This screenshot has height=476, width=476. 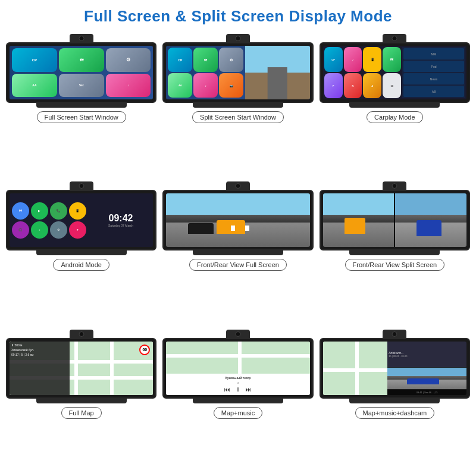 What do you see at coordinates (81, 368) in the screenshot?
I see `screen-display-7: ⬆ 580 м Химкинский бул. 09:17 | 5 | 2.6 …` at bounding box center [81, 368].